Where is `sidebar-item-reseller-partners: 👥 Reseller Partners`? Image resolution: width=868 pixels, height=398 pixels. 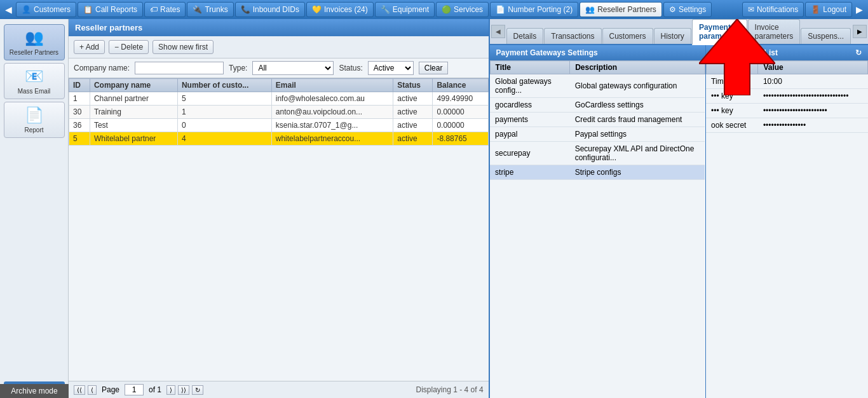 sidebar-item-reseller-partners: 👥 Reseller Partners is located at coordinates (34, 42).